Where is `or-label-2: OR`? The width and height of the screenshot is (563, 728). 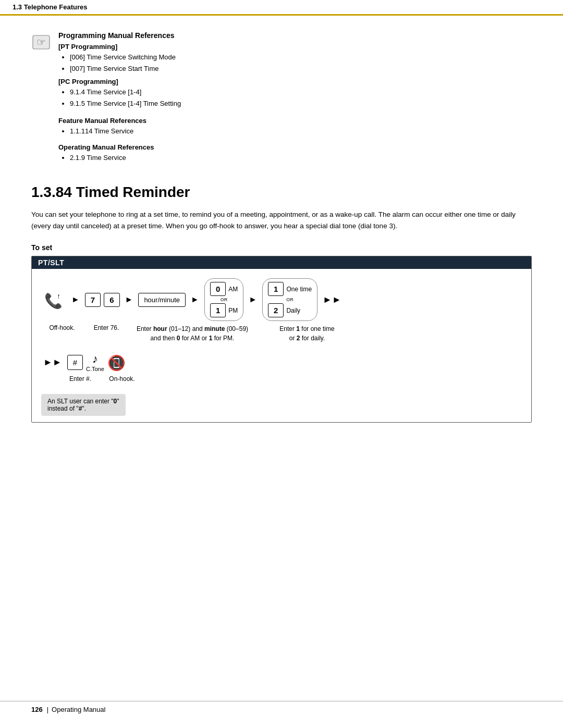
or-label-2: OR is located at coordinates (290, 300).